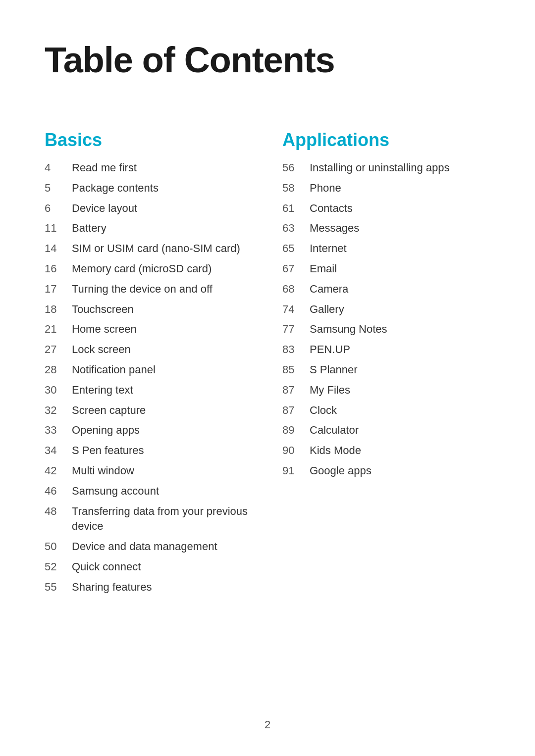  Describe the element at coordinates (58, 229) in the screenshot. I see `toc-number: 11` at that location.